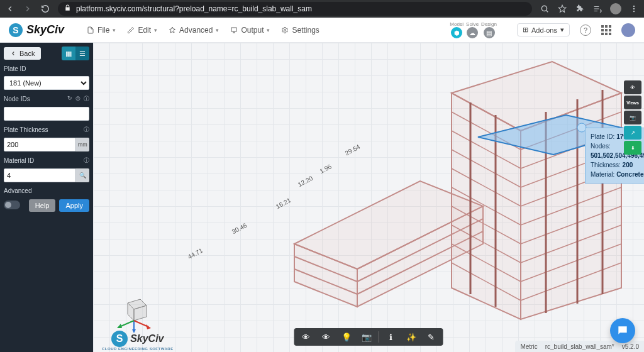  I want to click on apply-button: Apply, so click(74, 206).